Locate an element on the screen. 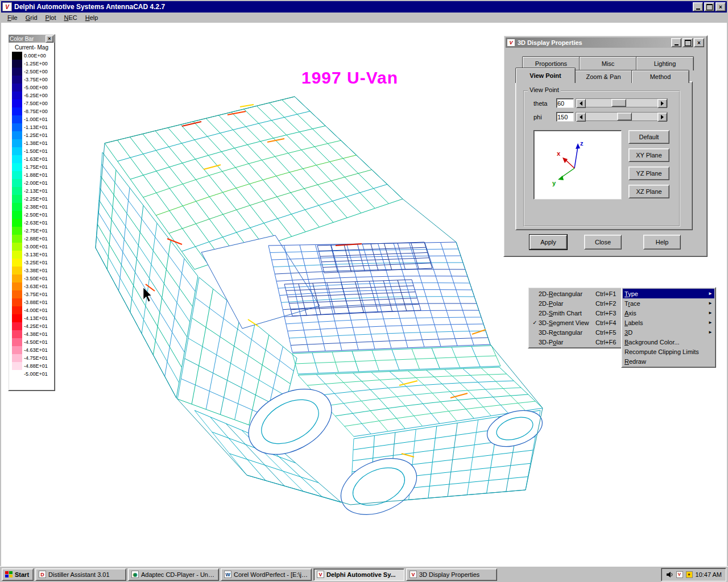  tab-lighting: Lighting is located at coordinates (665, 64).